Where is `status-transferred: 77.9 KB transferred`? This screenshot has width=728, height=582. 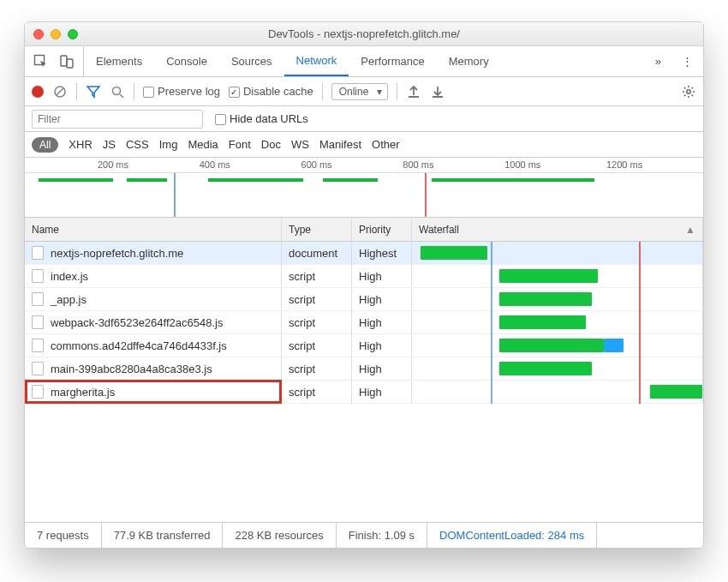
status-transferred: 77.9 KB transferred is located at coordinates (163, 535).